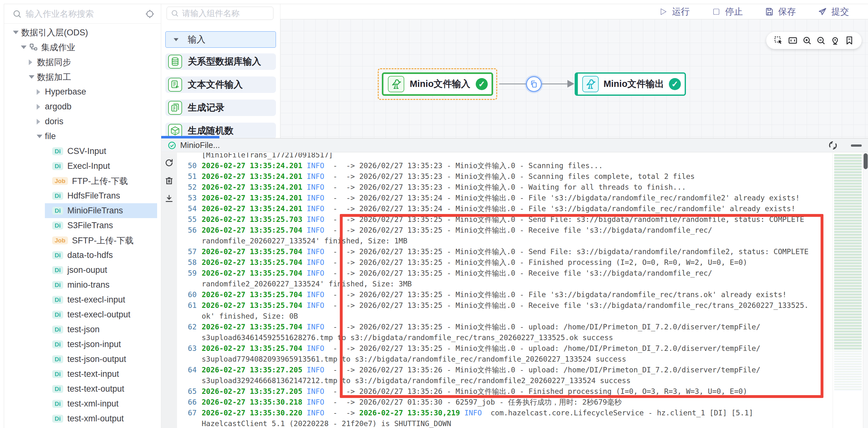 The image size is (868, 428). What do you see at coordinates (221, 40) in the screenshot?
I see `component-section-input: 输入` at bounding box center [221, 40].